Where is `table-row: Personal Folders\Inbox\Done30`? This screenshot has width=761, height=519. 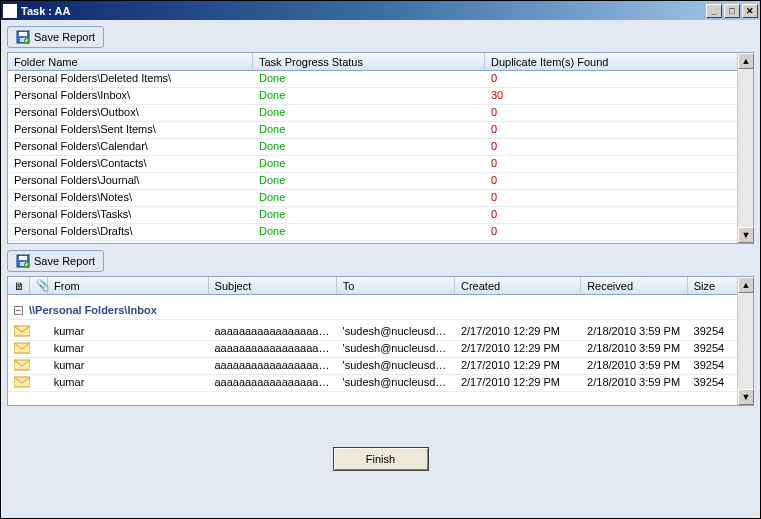
table-row: Personal Folders\Inbox\Done30 is located at coordinates (372, 96).